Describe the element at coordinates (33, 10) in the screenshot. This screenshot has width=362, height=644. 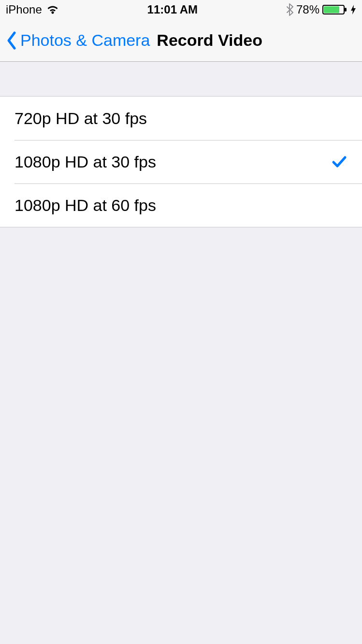
I see `status-left: iPhone` at that location.